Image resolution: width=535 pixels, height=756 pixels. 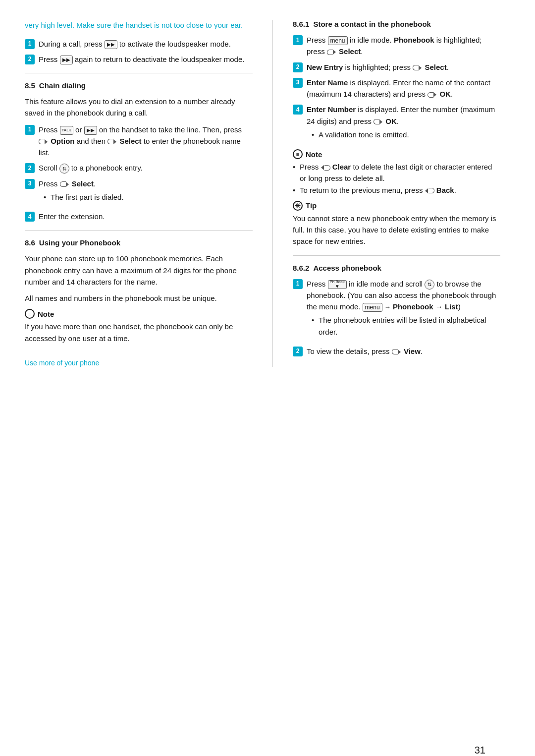 What do you see at coordinates (403, 67) in the screenshot?
I see `step-content: New Entry is highlighted; press Select.` at bounding box center [403, 67].